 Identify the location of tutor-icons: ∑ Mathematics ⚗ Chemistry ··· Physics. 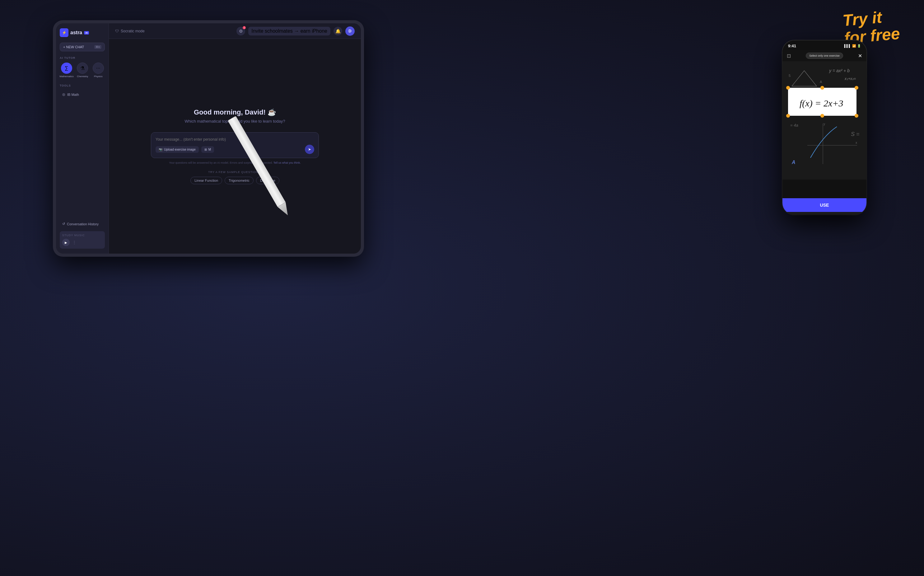
(82, 70).